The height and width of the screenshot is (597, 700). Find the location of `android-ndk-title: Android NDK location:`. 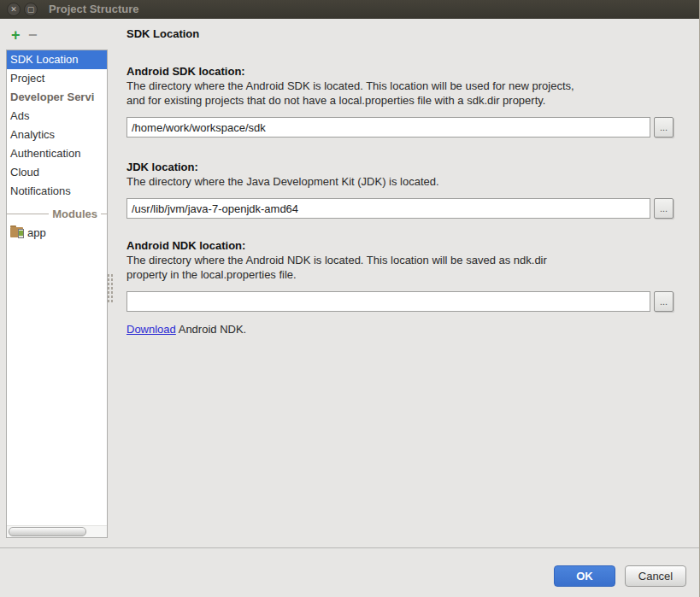

android-ndk-title: Android NDK location: is located at coordinates (407, 246).